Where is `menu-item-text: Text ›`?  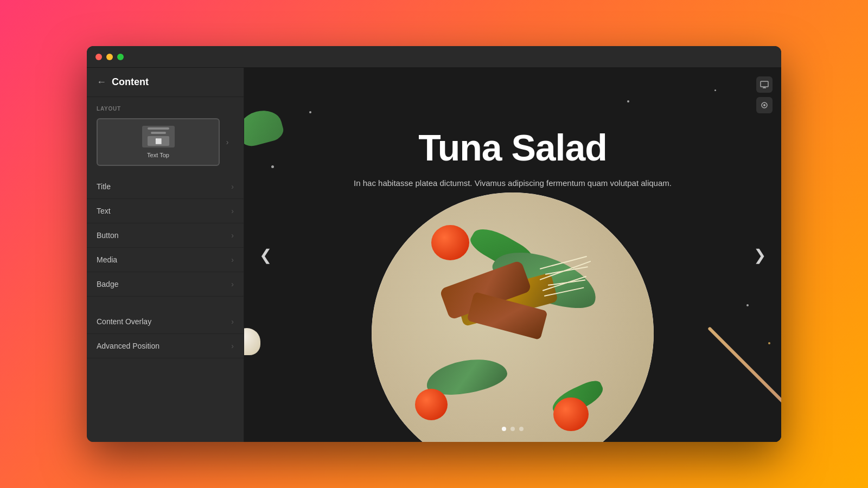
menu-item-text: Text › is located at coordinates (165, 211).